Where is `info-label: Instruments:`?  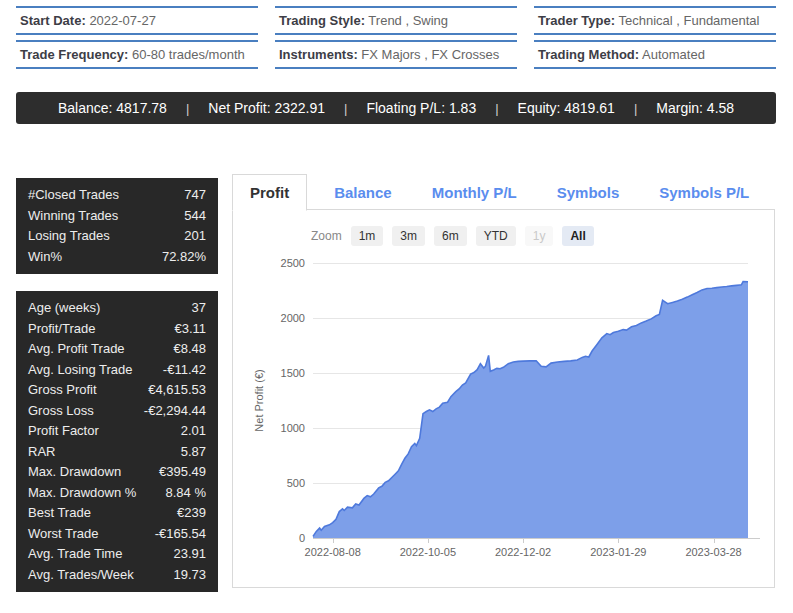 info-label: Instruments: is located at coordinates (318, 54).